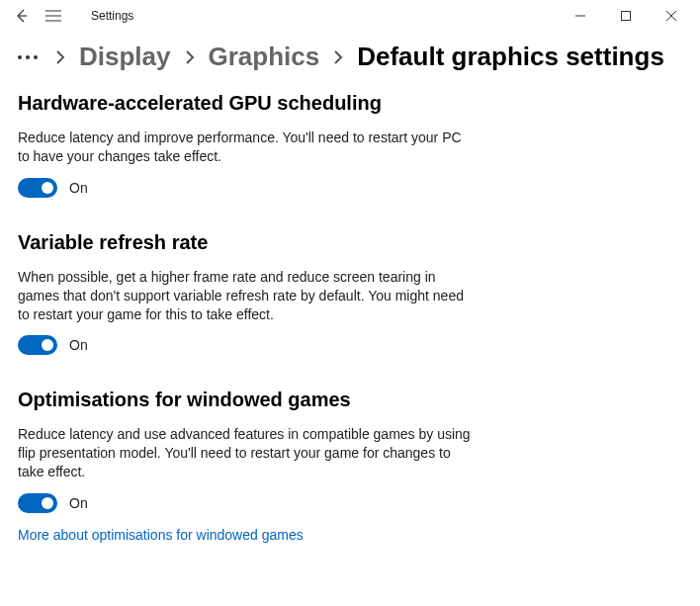 The width and height of the screenshot is (700, 606). Describe the element at coordinates (28, 57) in the screenshot. I see `breadcrumb-more-button` at that location.